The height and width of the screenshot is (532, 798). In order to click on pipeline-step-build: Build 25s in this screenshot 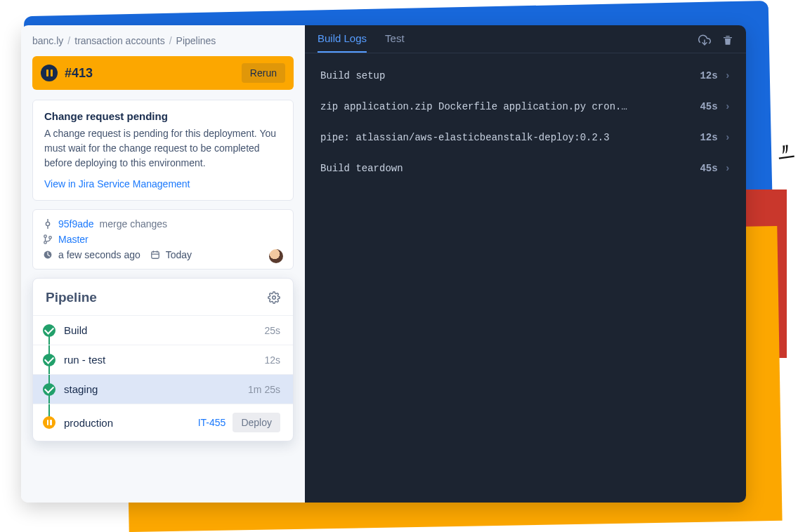, I will do `click(163, 330)`.